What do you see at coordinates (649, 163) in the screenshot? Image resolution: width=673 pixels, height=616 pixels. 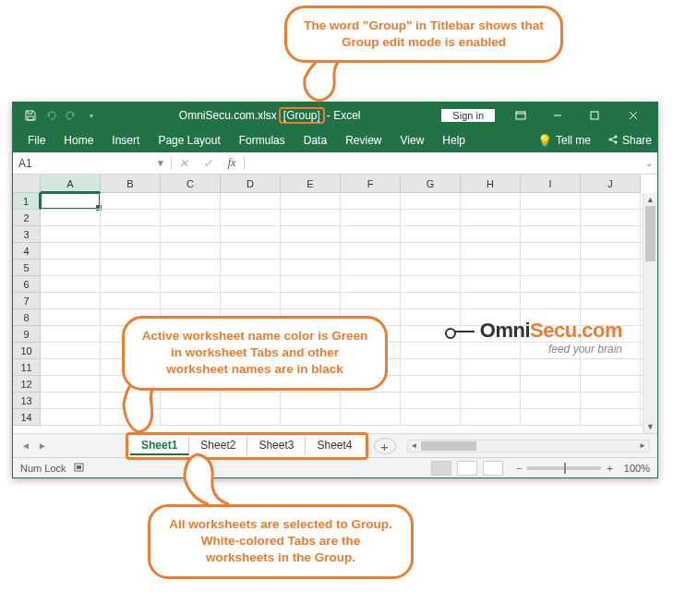 I see `formula-bar-expand-icon: ⌄` at bounding box center [649, 163].